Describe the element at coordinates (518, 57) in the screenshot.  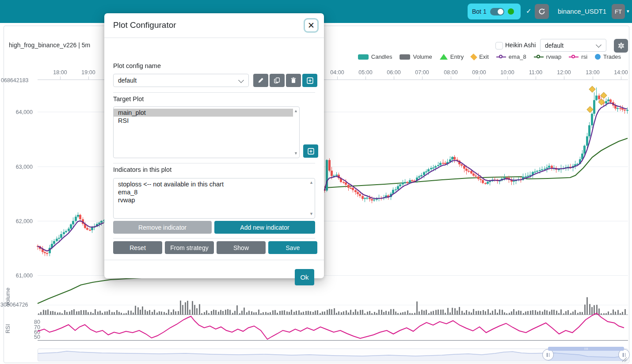
I see `legend-label: ema_8` at that location.